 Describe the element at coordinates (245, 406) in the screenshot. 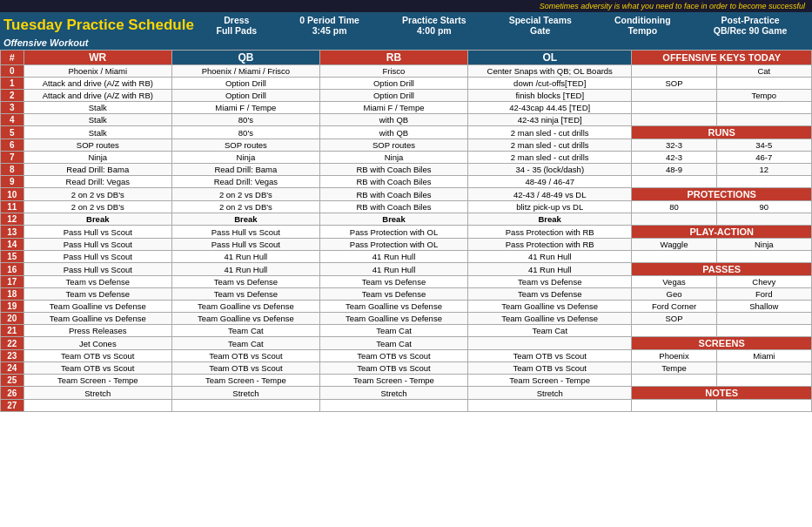

I see `cell-qb` at that location.